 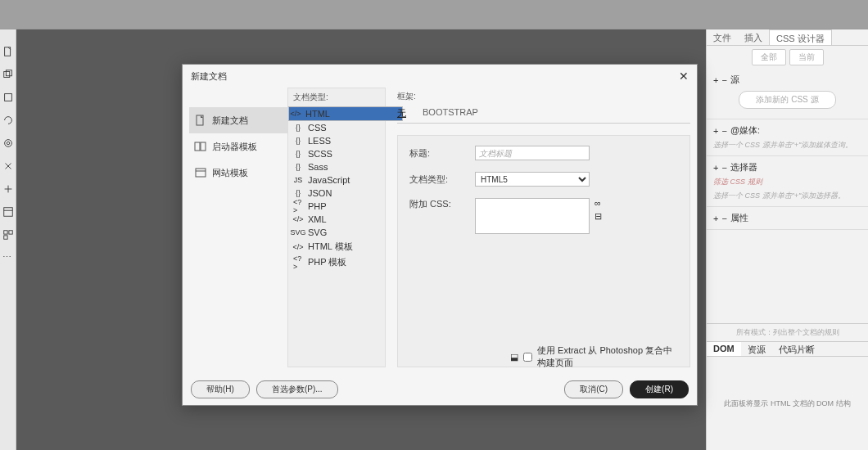 What do you see at coordinates (297, 389) in the screenshot?
I see `preferences-button: 首选参数(P)...` at bounding box center [297, 389].